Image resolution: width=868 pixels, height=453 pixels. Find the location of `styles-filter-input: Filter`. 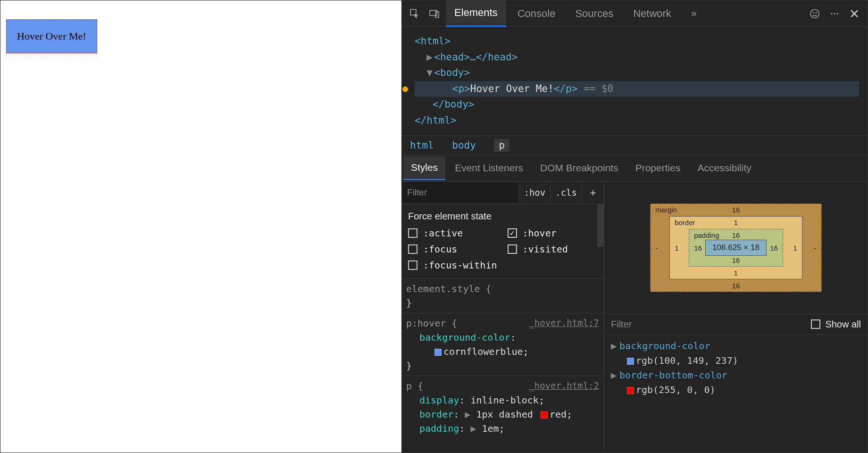

styles-filter-input: Filter is located at coordinates (460, 193).